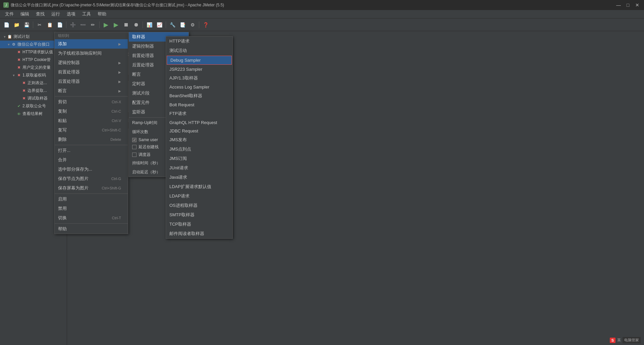 The image size is (644, 345). Describe the element at coordinates (6, 25) in the screenshot. I see `toolbar-new: 📄` at that location.